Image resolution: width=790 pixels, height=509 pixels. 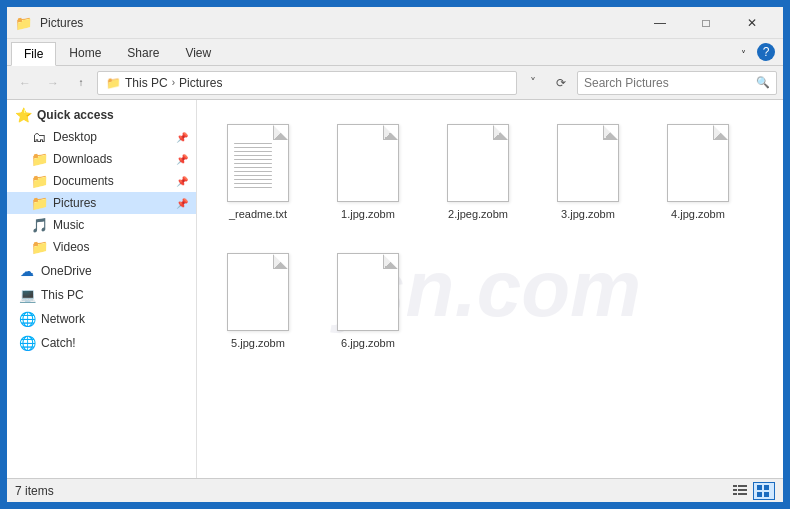 I want to click on tab-file: File, so click(x=34, y=54).